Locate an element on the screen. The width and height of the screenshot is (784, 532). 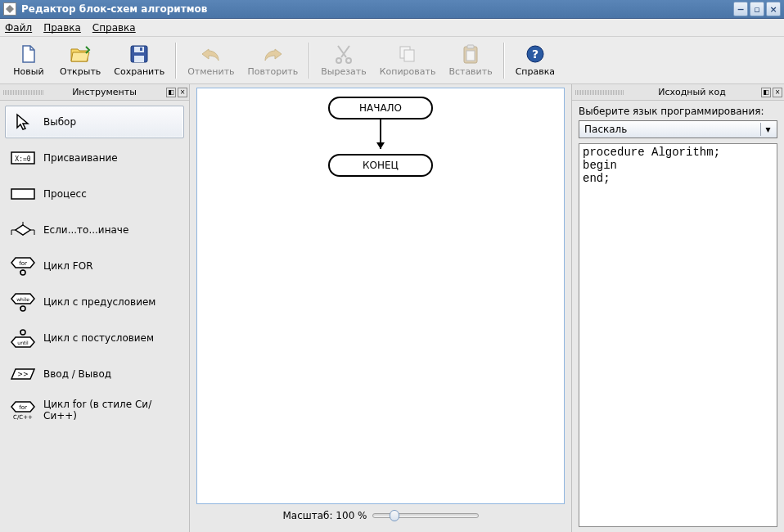
tool-repeat-label: Цикл с постусловием is located at coordinates (98, 338).